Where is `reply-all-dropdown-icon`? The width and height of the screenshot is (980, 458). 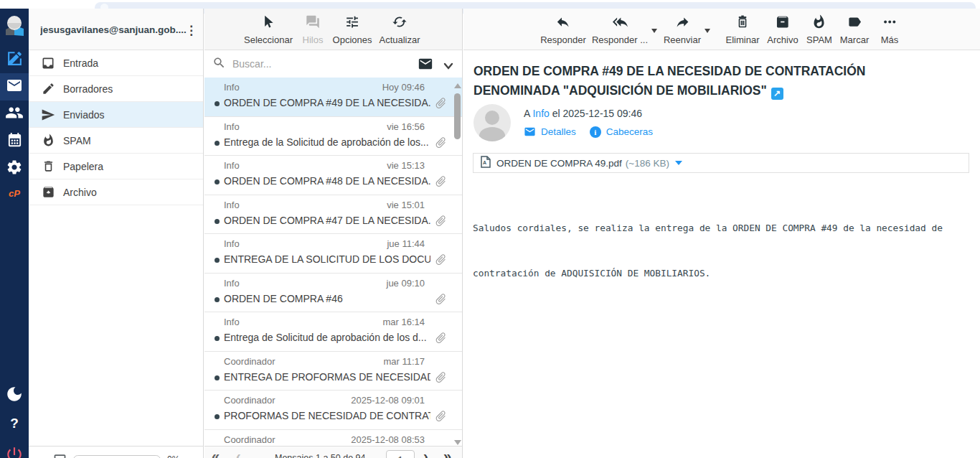
reply-all-dropdown-icon is located at coordinates (654, 31).